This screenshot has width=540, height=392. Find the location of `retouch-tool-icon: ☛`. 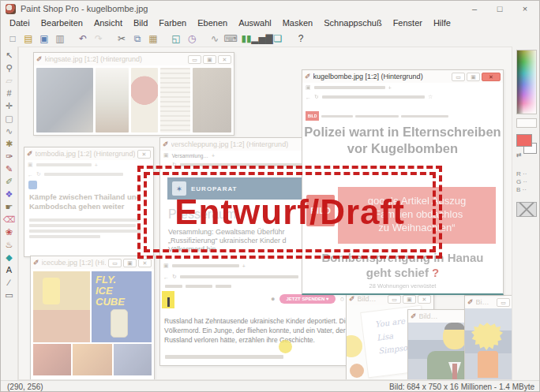

retouch-tool-icon: ☛ is located at coordinates (9, 207).